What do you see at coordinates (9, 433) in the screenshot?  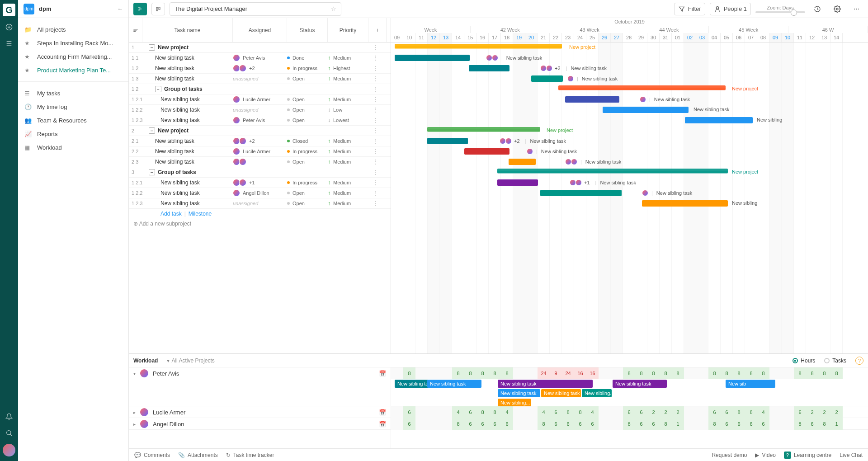 I see `search-icon` at bounding box center [9, 433].